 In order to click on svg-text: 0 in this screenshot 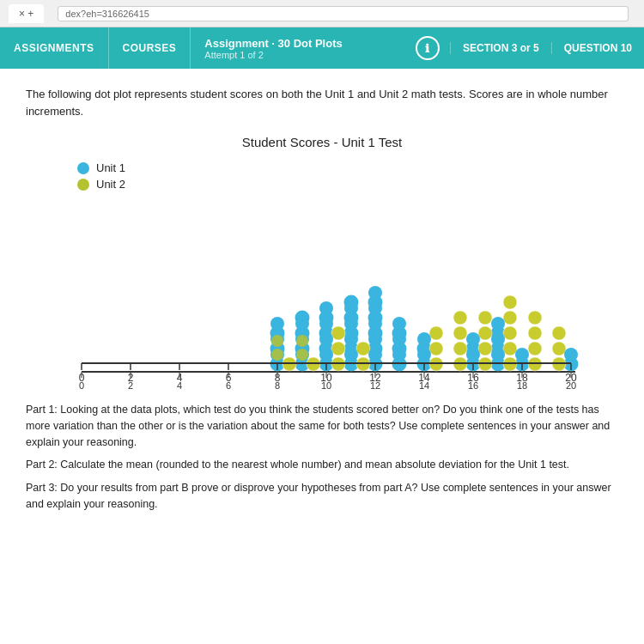, I will do `click(82, 378)`.